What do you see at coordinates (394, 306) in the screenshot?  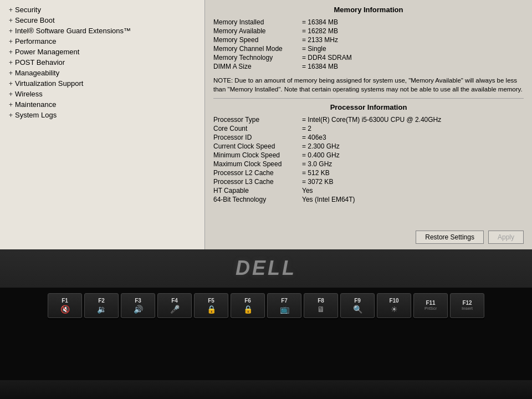 I see `key-f10: F10☀` at bounding box center [394, 306].